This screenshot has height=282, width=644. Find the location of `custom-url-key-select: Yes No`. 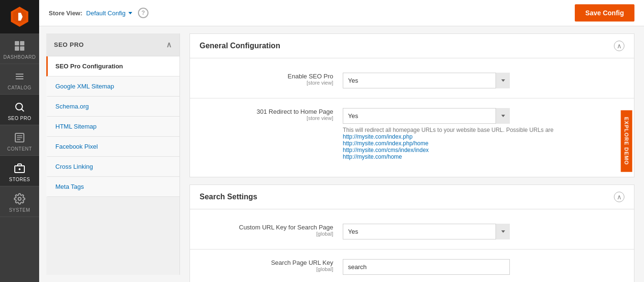

custom-url-key-select: Yes No is located at coordinates (426, 231).